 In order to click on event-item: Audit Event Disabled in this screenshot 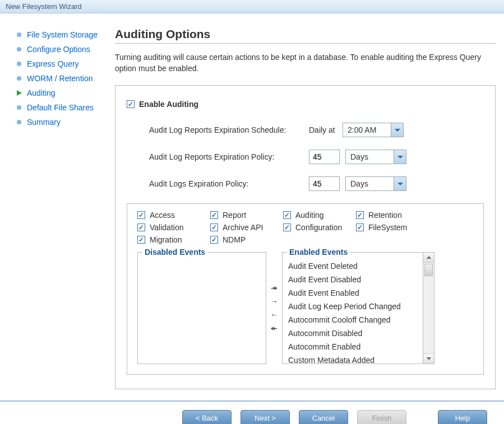, I will do `click(354, 279)`.